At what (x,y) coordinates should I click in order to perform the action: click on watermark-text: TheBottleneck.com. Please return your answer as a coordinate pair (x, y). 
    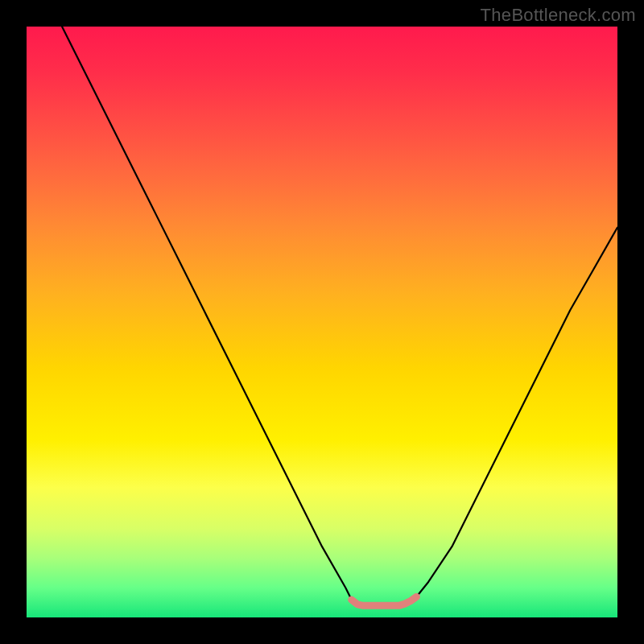
    Looking at the image, I should click on (559, 15).